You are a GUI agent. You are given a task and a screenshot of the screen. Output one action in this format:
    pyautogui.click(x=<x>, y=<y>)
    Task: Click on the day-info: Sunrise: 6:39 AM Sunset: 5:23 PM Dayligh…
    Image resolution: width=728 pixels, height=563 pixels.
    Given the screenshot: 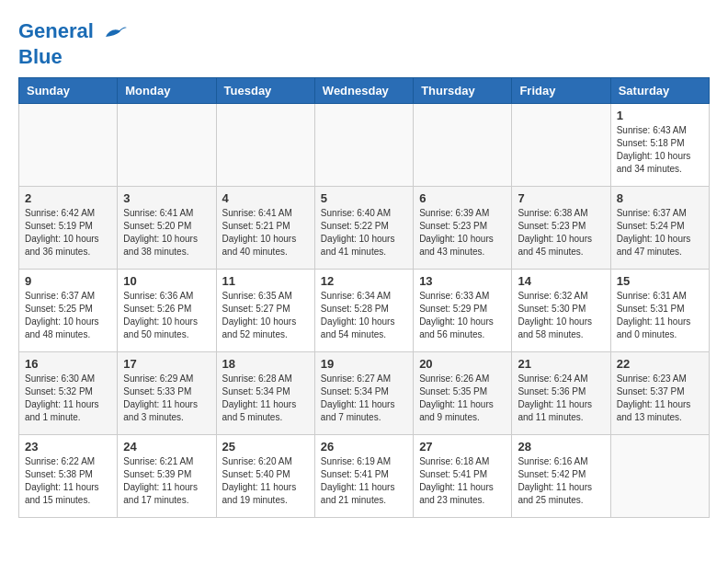 What is the action you would take?
    pyautogui.click(x=462, y=233)
    